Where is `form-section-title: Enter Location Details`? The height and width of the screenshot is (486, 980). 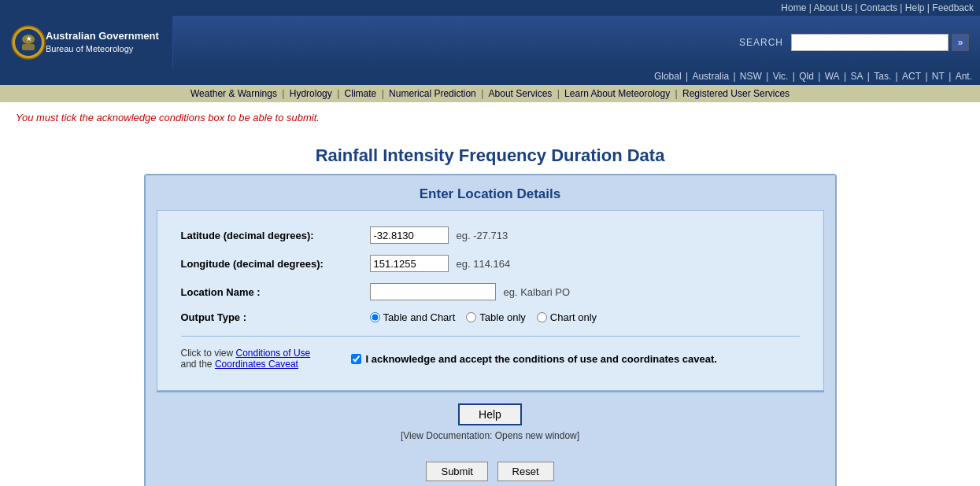 form-section-title: Enter Location Details is located at coordinates (490, 193).